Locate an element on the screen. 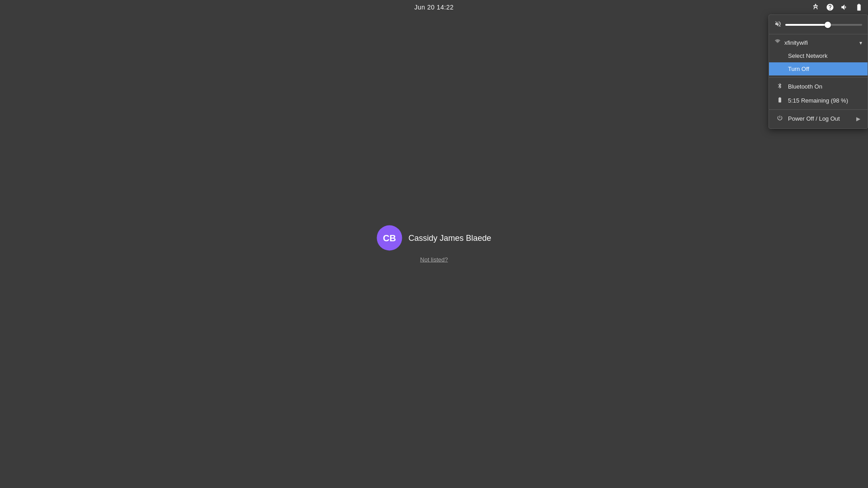 Image resolution: width=868 pixels, height=488 pixels. power-off-arrow-icon: ▶ is located at coordinates (858, 119).